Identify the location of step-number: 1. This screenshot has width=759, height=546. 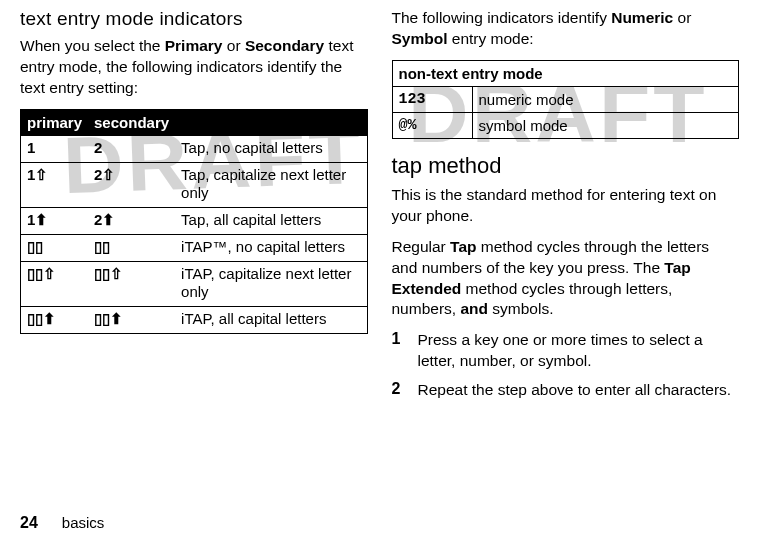
(398, 351).